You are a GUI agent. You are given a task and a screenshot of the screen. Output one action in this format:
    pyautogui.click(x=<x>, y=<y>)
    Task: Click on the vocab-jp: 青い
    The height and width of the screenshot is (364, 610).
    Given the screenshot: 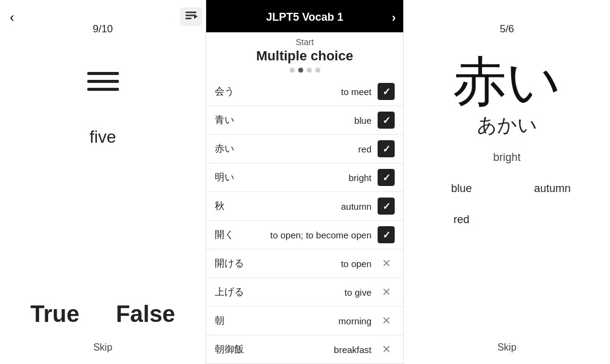 What is the action you would take?
    pyautogui.click(x=232, y=121)
    